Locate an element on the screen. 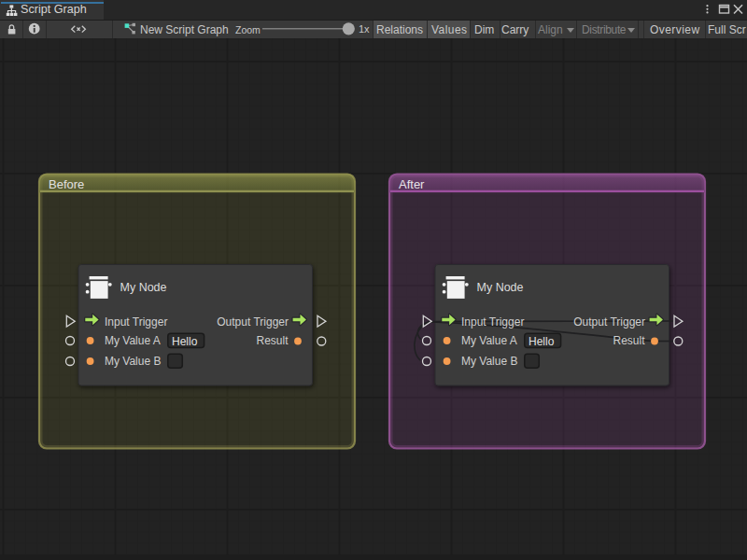  svg-text: After is located at coordinates (412, 183).